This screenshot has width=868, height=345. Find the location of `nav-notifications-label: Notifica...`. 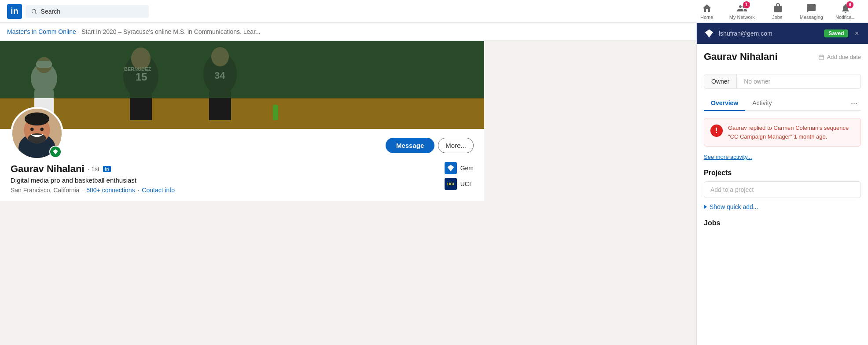

nav-notifications-label: Notifica... is located at coordinates (846, 17).